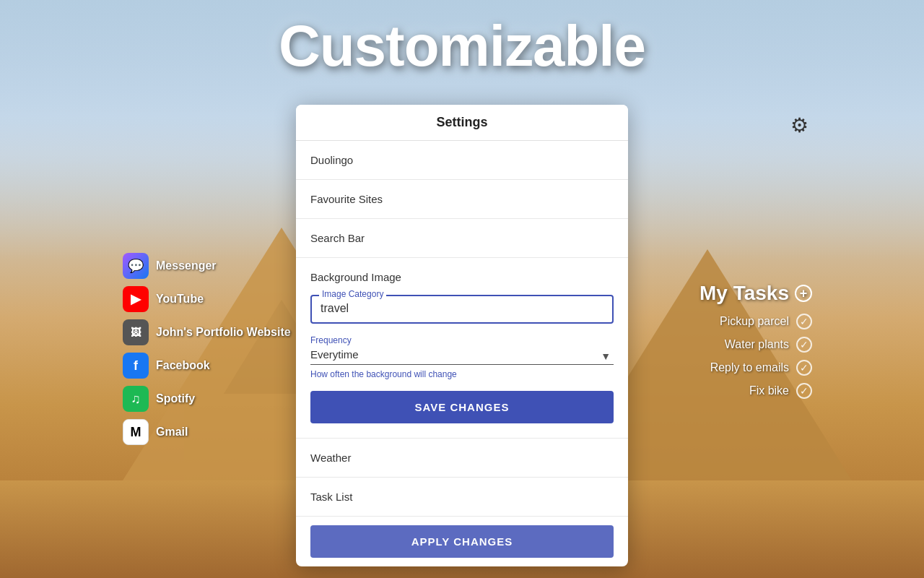  Describe the element at coordinates (462, 407) in the screenshot. I see `save-changes-button: SAVE CHANGES` at that location.